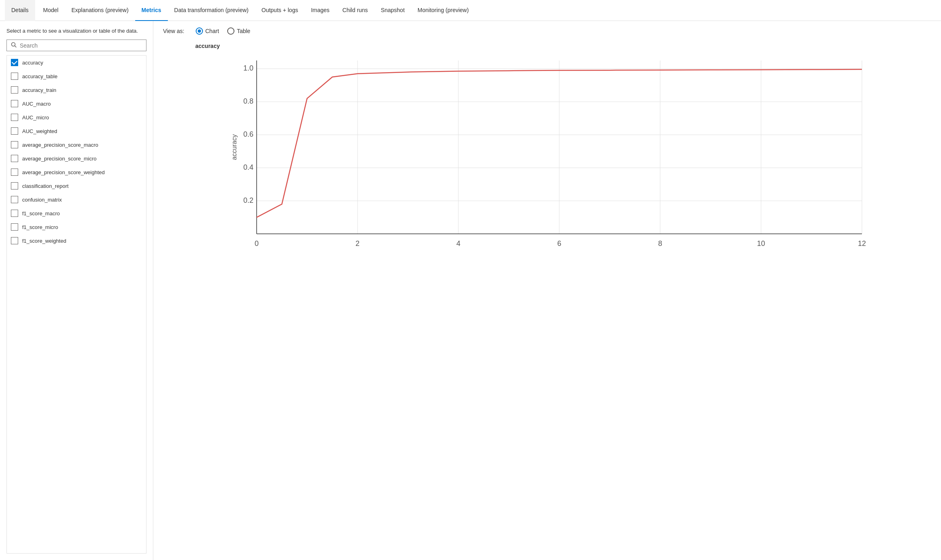  I want to click on nav-tab-model: Model, so click(51, 10).